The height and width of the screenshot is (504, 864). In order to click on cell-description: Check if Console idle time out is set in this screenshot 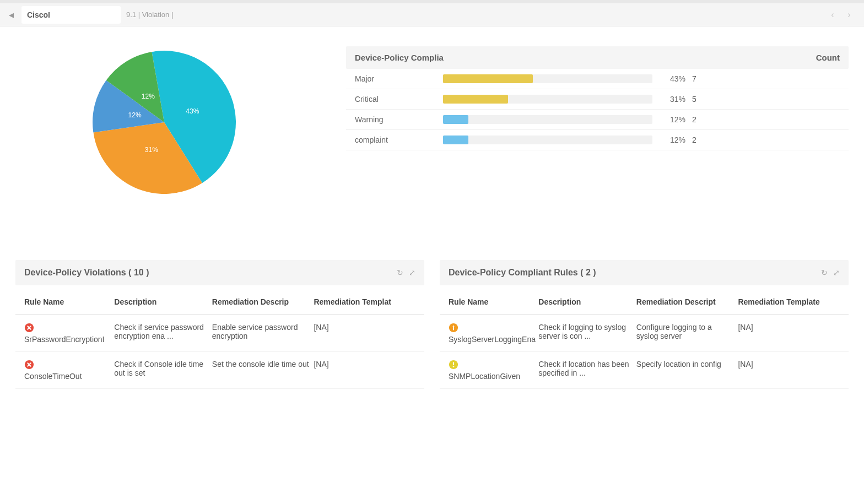, I will do `click(163, 368)`.